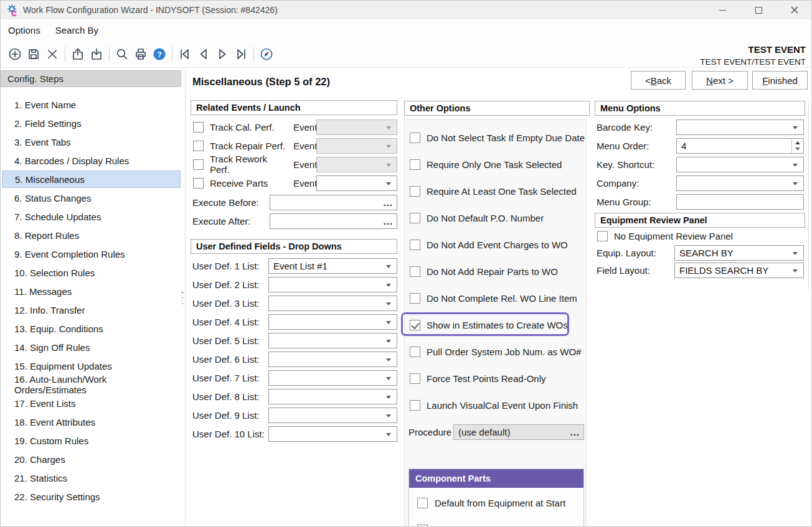  I want to click on procedure-browse-button: ..., so click(575, 432).